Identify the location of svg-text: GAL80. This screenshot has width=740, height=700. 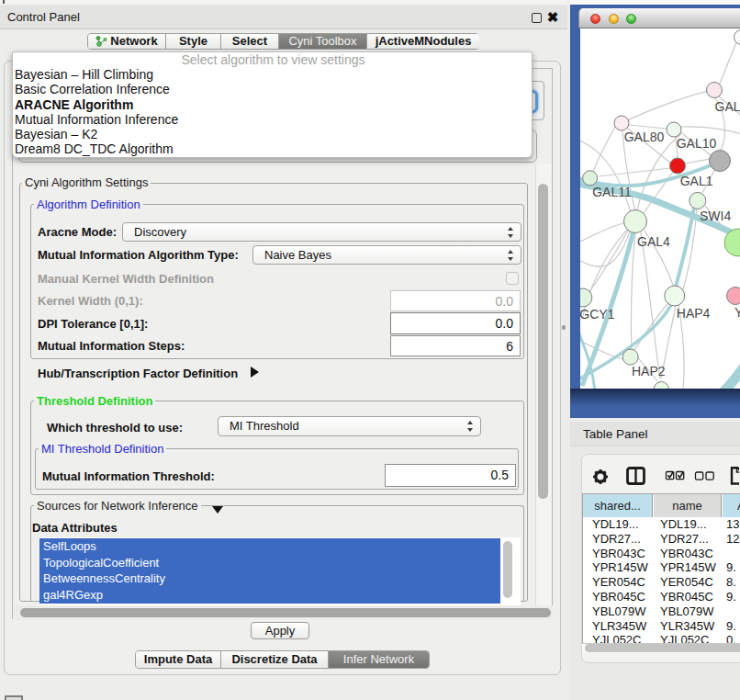
(645, 137).